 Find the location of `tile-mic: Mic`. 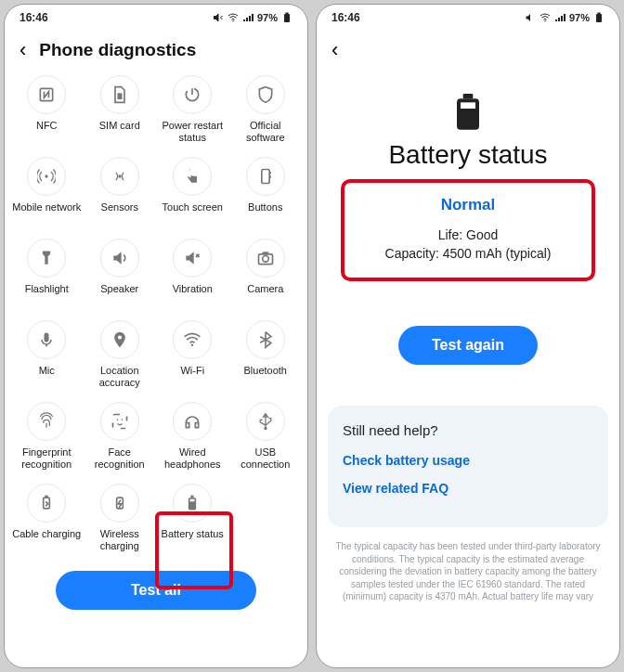

tile-mic: Mic is located at coordinates (46, 355).